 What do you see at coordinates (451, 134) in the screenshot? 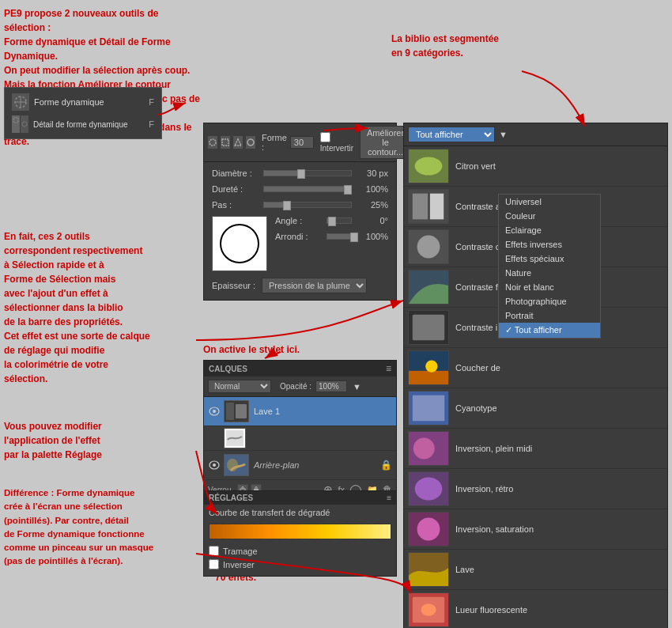
I see `effects-category-select: Tout afficher Universel Couleur Eclairag…` at bounding box center [451, 134].